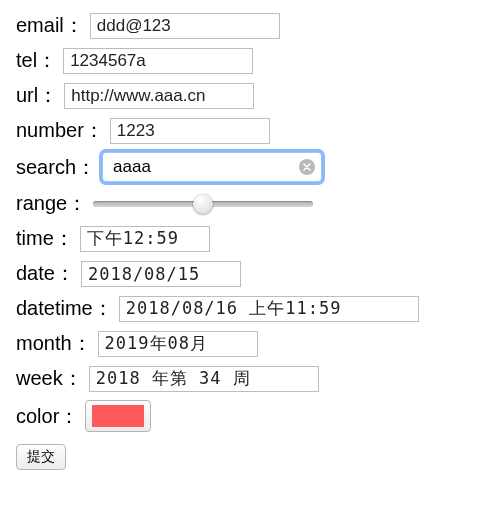 This screenshot has width=500, height=506. What do you see at coordinates (203, 204) in the screenshot?
I see `range-slider` at bounding box center [203, 204].